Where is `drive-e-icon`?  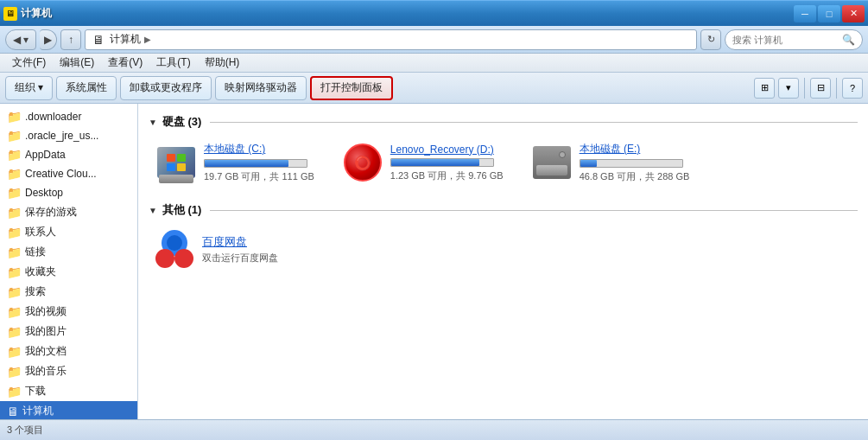 drive-e-icon is located at coordinates (552, 163).